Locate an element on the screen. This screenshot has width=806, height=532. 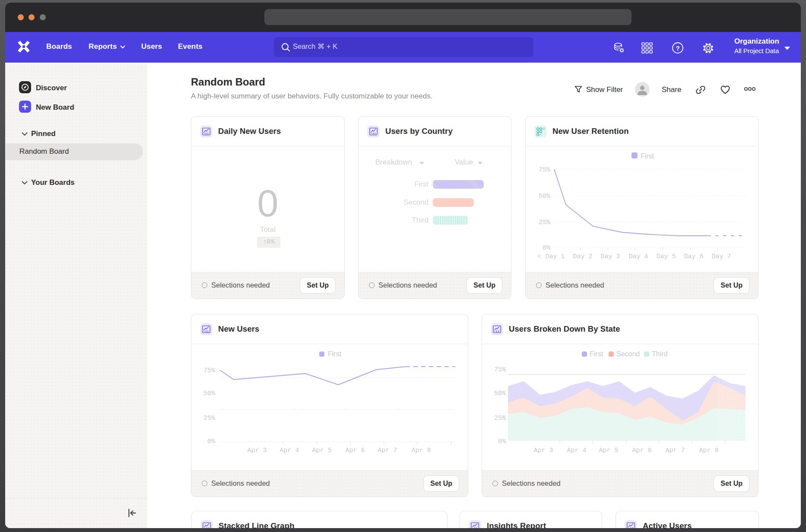
svg-text: Day 3 is located at coordinates (610, 256).